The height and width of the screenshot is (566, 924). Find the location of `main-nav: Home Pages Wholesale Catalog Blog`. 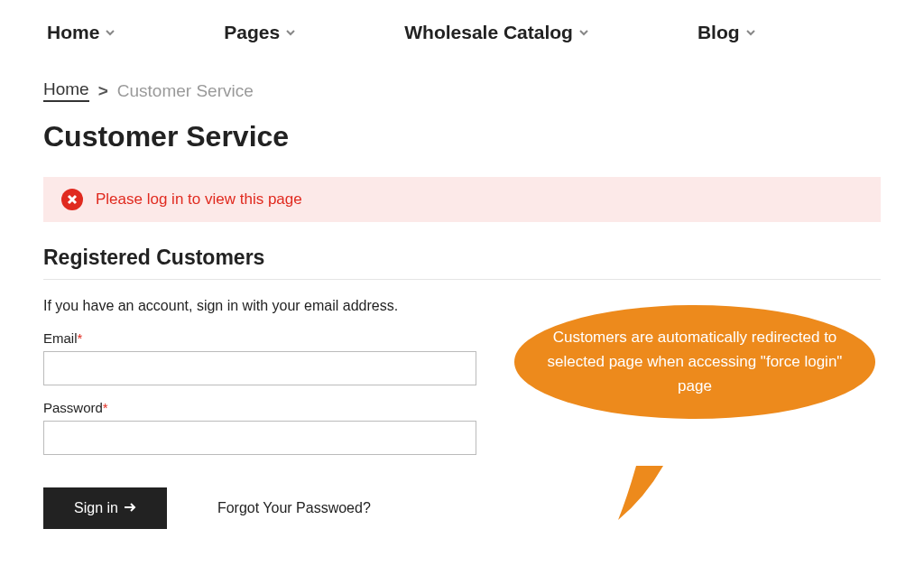

main-nav: Home Pages Wholesale Catalog Blog is located at coordinates (462, 32).